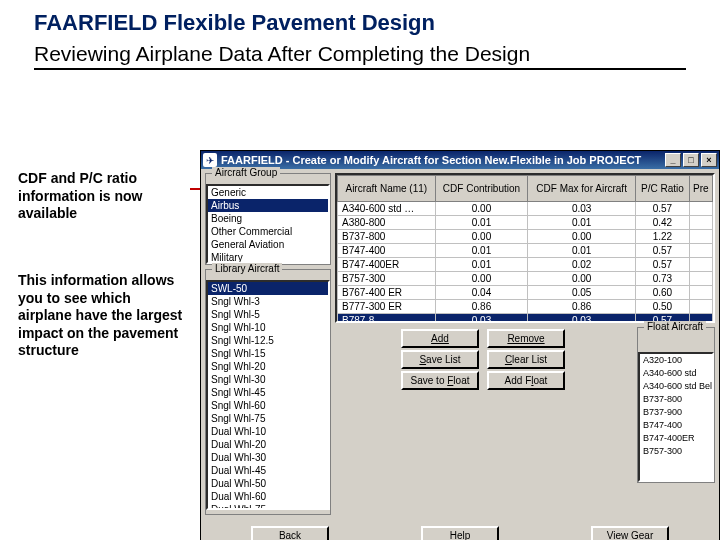 This screenshot has width=720, height=540. Describe the element at coordinates (268, 232) in the screenshot. I see `group-item: Other Commercial` at that location.